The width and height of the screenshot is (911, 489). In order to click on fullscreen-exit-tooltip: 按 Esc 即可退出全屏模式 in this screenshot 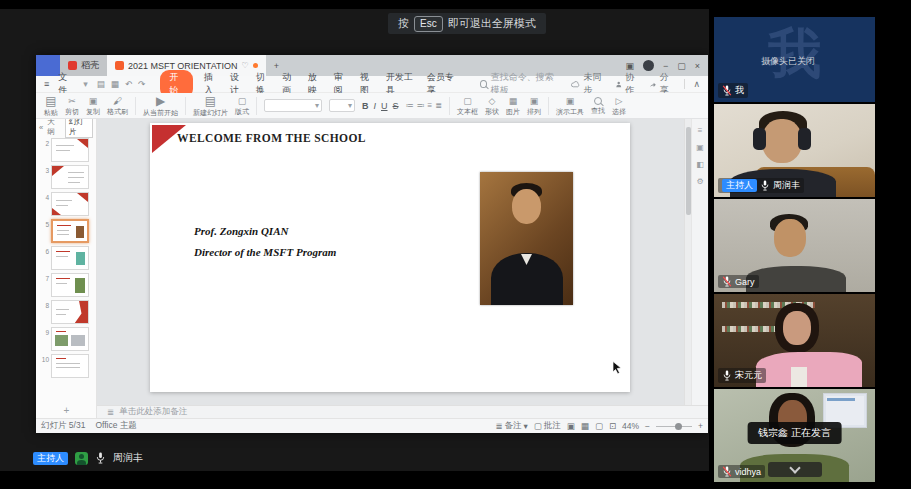, I will do `click(467, 24)`.